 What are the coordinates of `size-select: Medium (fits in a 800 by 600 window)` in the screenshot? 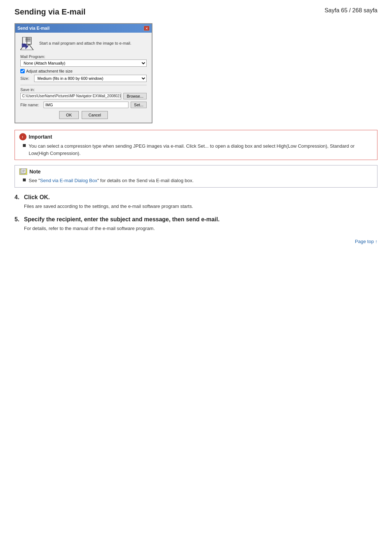 It's located at (90, 78).